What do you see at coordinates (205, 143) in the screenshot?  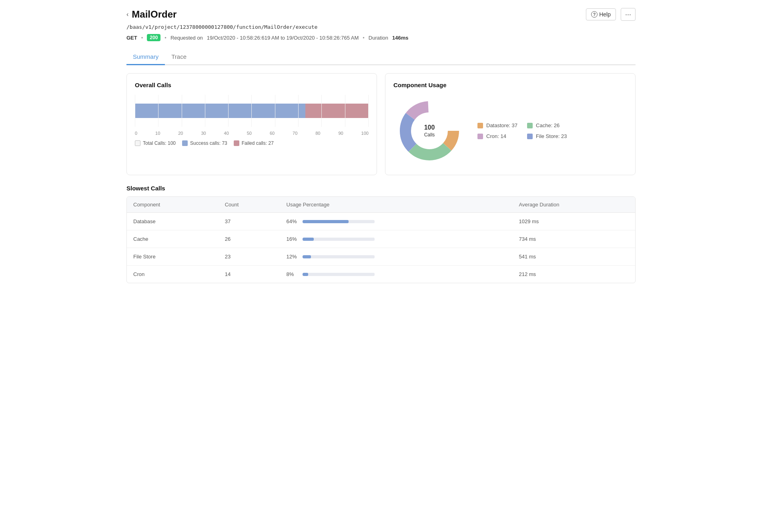 I see `legend-success: Success calls: 73` at bounding box center [205, 143].